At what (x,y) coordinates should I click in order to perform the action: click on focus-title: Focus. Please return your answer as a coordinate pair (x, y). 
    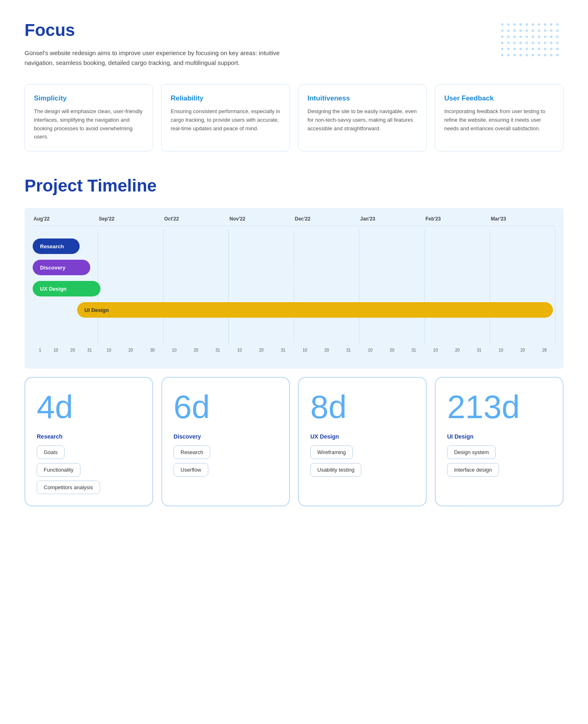
    Looking at the image, I should click on (294, 30).